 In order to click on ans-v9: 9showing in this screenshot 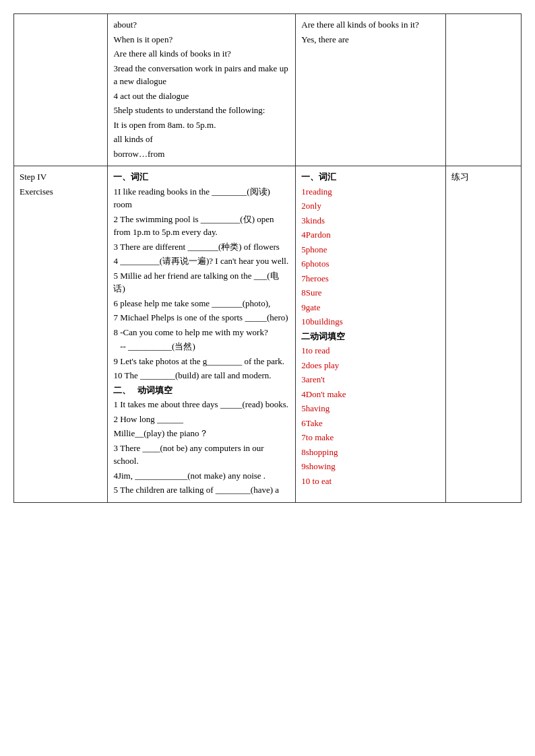, I will do `click(371, 467)`.